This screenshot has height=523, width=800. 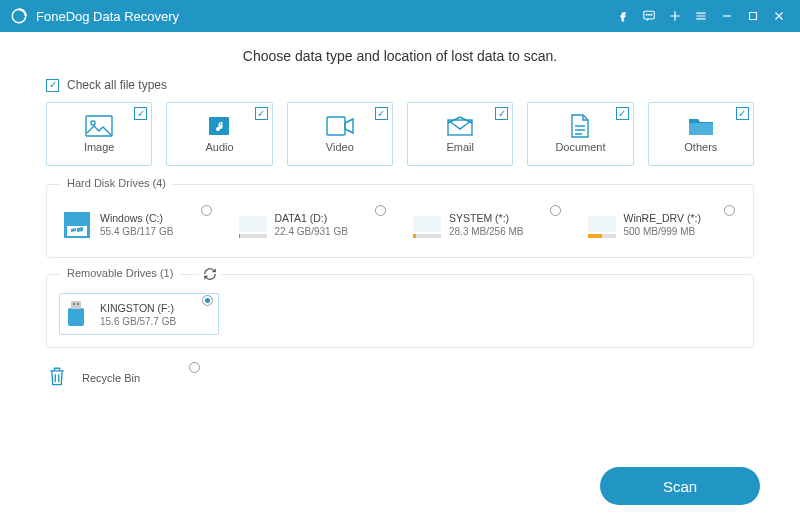 I want to click on folder-icon, so click(x=701, y=126).